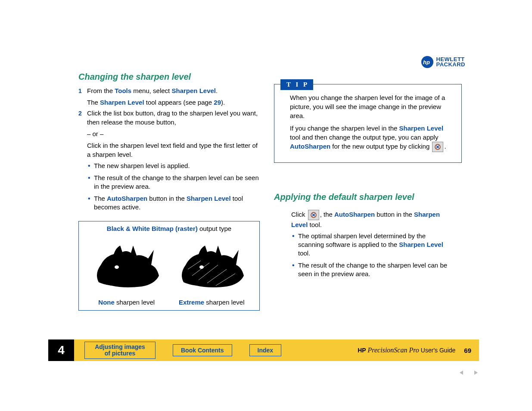 The image size is (532, 411). What do you see at coordinates (372, 107) in the screenshot?
I see `tip-paragraph-1: When you change the sharpen level for th…` at bounding box center [372, 107].